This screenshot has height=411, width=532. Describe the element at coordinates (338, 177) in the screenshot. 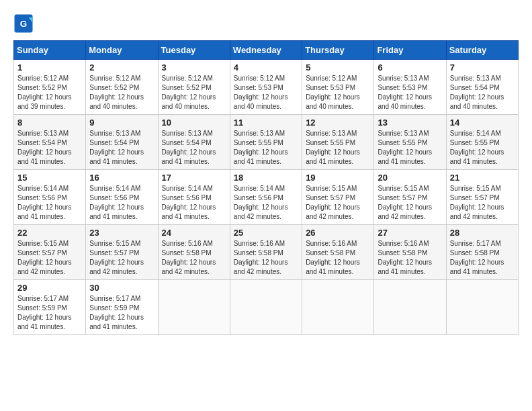

I see `day-number: 19` at that location.